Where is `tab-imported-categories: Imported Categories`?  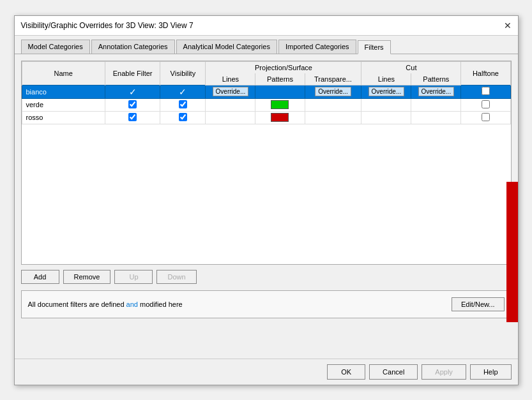
tab-imported-categories: Imported Categories is located at coordinates (317, 47).